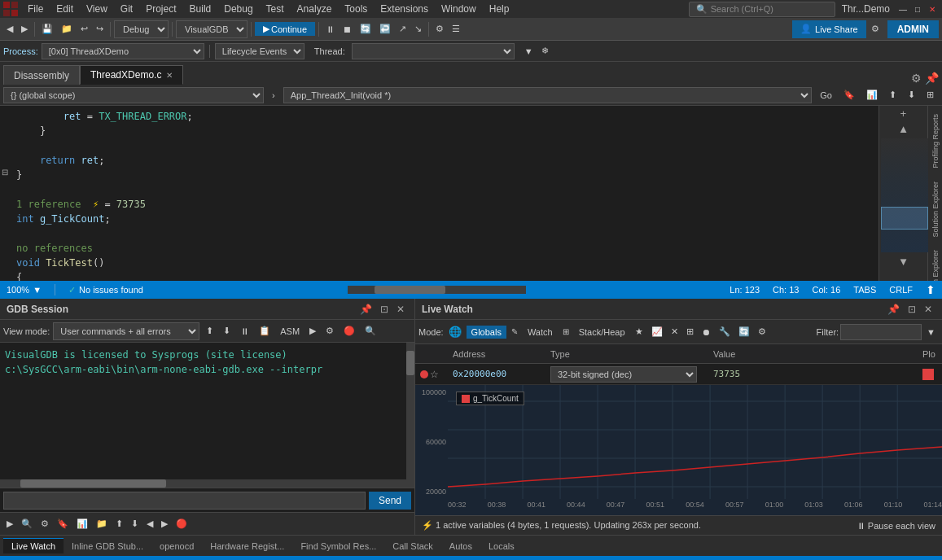 Image resolution: width=942 pixels, height=560 pixels. I want to click on sidebar-profiling-tab: Profiling Reports, so click(935, 142).